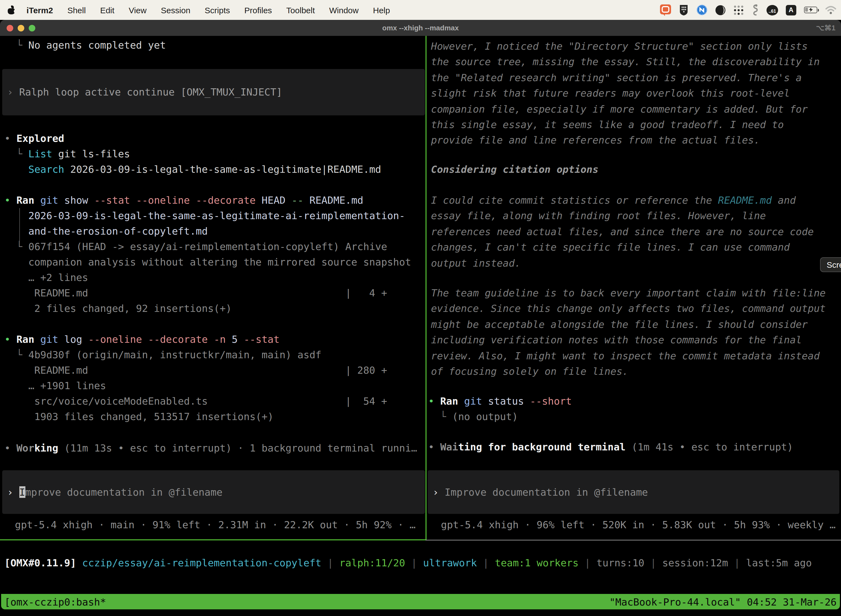 The image size is (841, 616). What do you see at coordinates (772, 10) in the screenshot?
I see `battery-percentage-icon: ..61` at bounding box center [772, 10].